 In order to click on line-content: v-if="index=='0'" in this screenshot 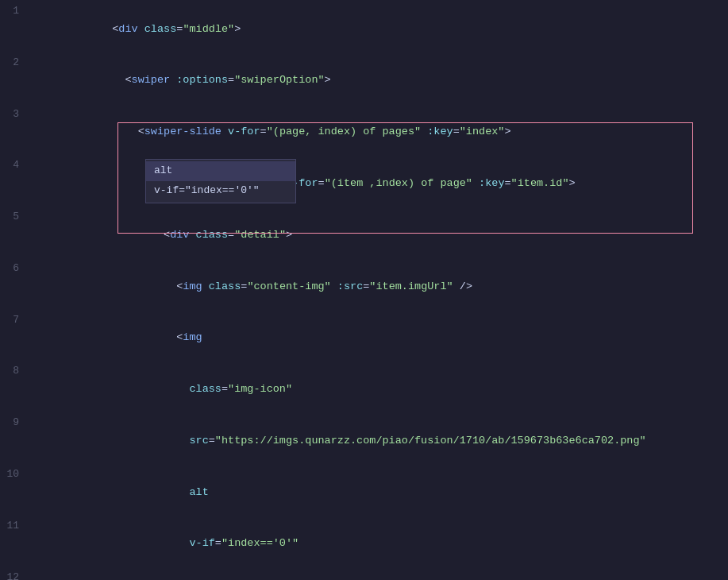, I will do `click(379, 543)`.